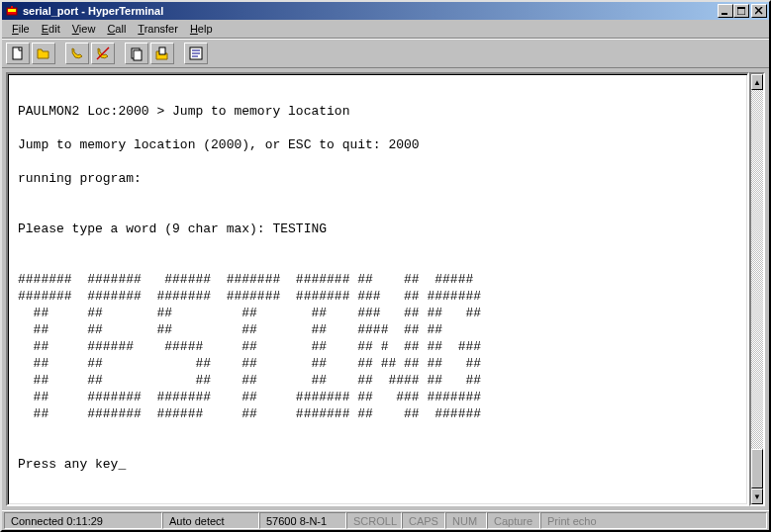  I want to click on menu-transfer: Transfer, so click(158, 29).